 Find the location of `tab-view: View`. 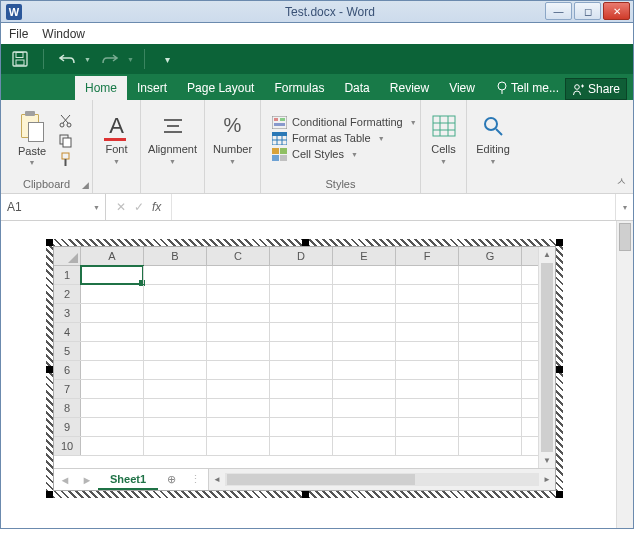

tab-view: View is located at coordinates (462, 88).